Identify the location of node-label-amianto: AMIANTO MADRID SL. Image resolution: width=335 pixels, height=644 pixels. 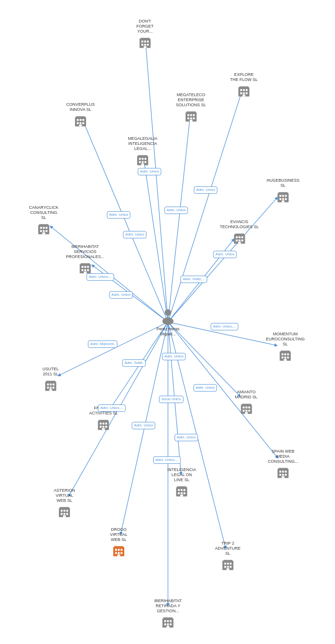
(246, 395).